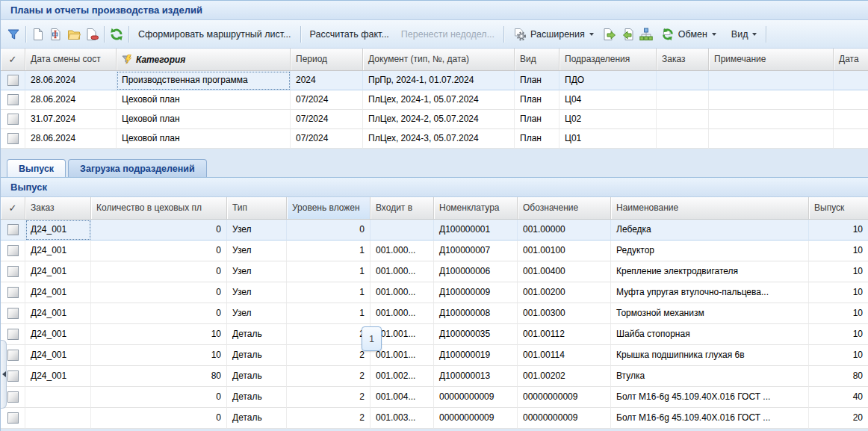 The height and width of the screenshot is (431, 868). Describe the element at coordinates (435, 120) in the screenshot. I see `table-row: 31.07.2024Цеховой план07/2024ПлЦех, 2024…` at that location.